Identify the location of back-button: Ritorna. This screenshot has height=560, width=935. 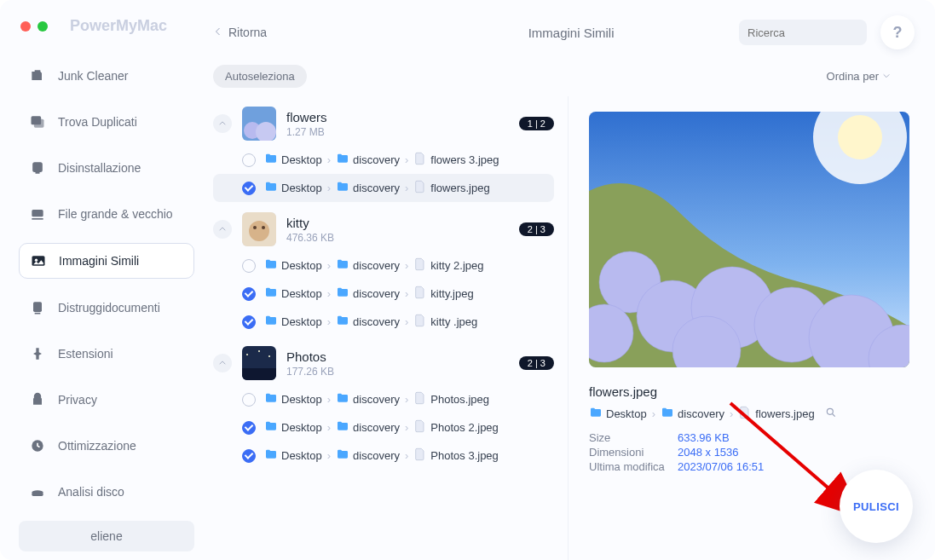
(240, 32).